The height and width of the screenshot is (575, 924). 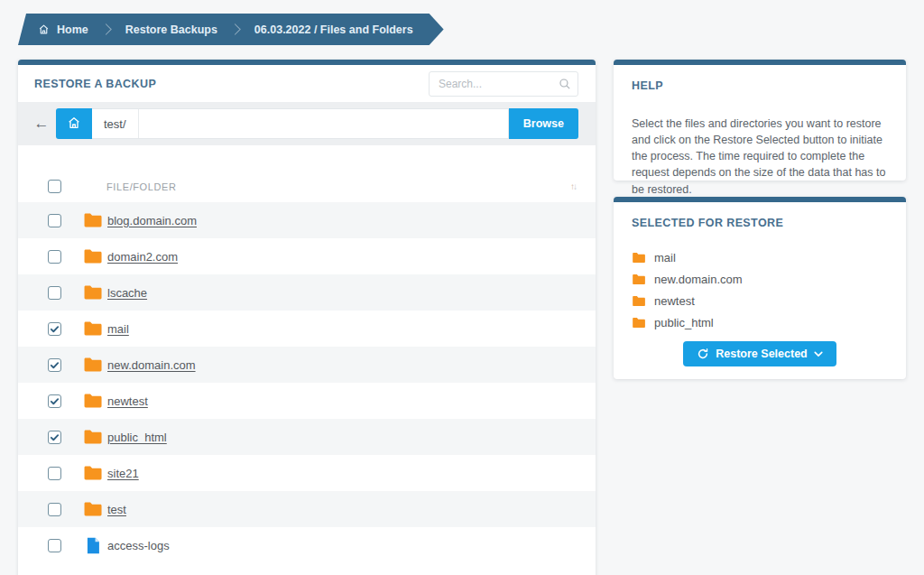 What do you see at coordinates (543, 124) in the screenshot?
I see `browse-button: Browse` at bounding box center [543, 124].